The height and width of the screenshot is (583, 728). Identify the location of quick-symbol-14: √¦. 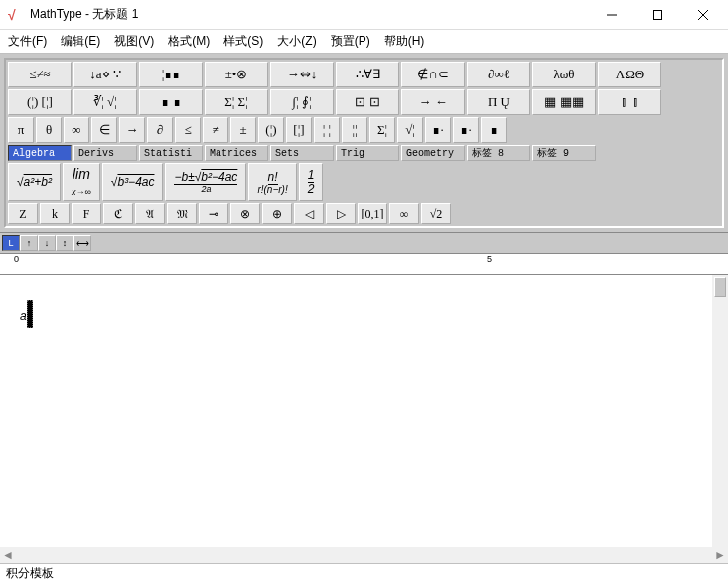
(410, 130).